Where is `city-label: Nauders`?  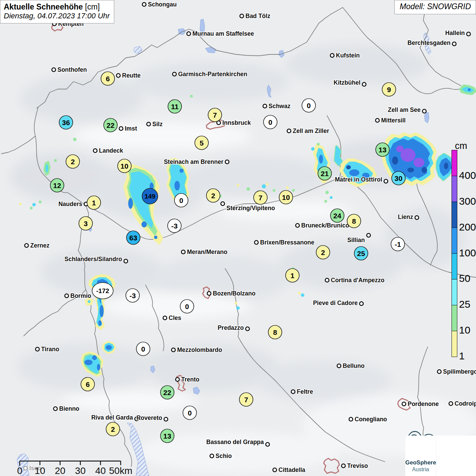
city-label: Nauders is located at coordinates (70, 204).